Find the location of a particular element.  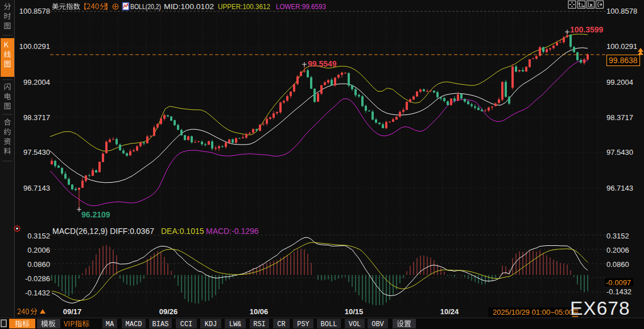

svg-text: MID:100.0102 is located at coordinates (189, 7).